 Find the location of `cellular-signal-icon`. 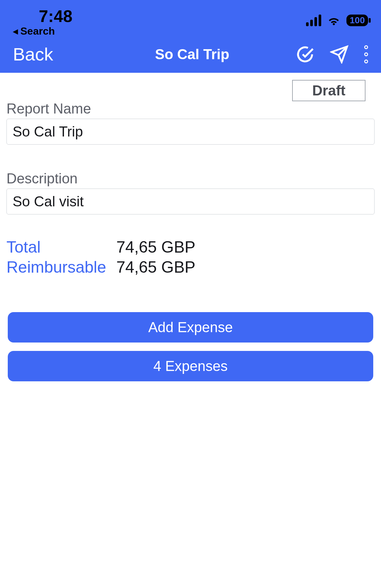

cellular-signal-icon is located at coordinates (313, 20).